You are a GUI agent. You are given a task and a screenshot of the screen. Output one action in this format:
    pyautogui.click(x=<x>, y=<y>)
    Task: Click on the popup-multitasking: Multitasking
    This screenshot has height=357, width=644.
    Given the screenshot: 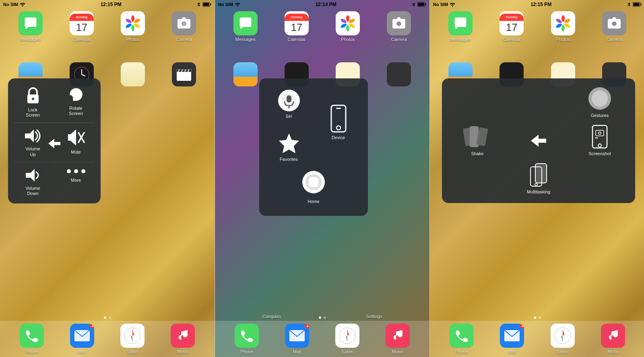 What is the action you would take?
    pyautogui.click(x=539, y=178)
    